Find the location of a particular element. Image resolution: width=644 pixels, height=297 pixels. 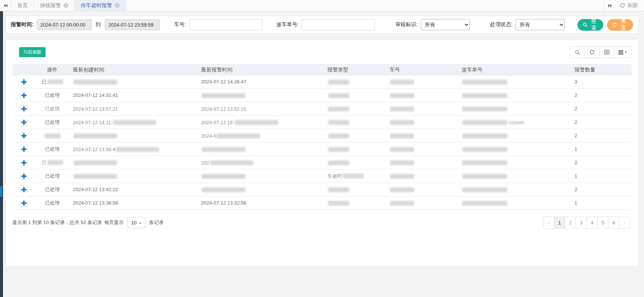

start-time-input is located at coordinates (64, 25).